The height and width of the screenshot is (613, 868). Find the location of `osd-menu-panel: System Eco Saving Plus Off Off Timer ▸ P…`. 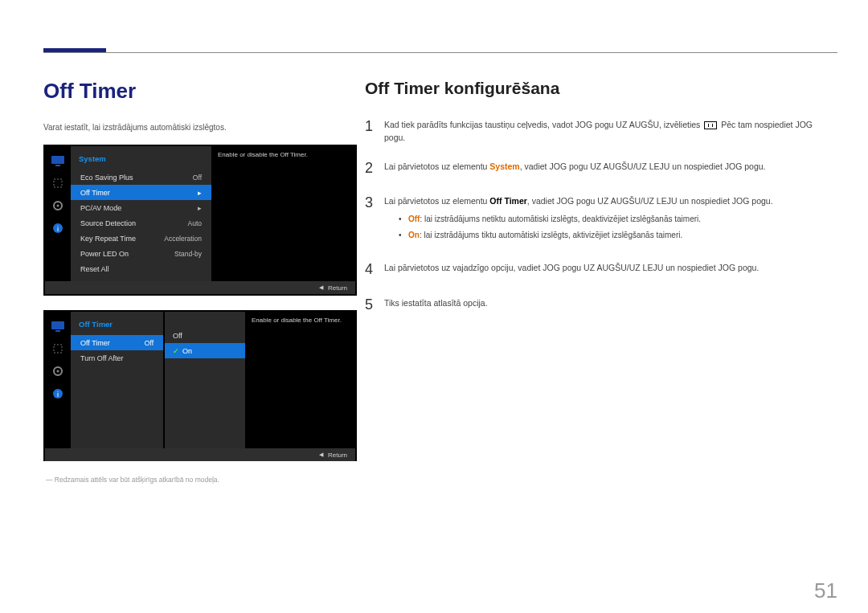

osd-menu-panel: System Eco Saving Plus Off Off Timer ▸ P… is located at coordinates (141, 214).